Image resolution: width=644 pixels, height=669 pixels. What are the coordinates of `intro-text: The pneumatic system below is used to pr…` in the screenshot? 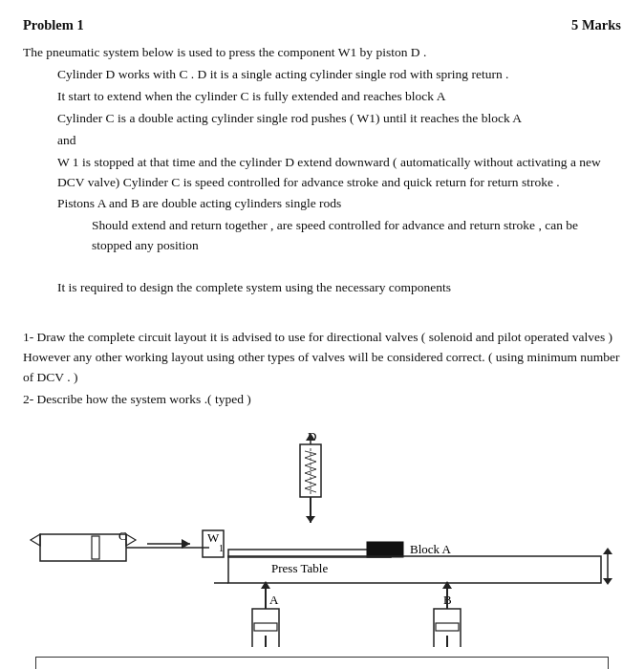 It's located at (322, 54).